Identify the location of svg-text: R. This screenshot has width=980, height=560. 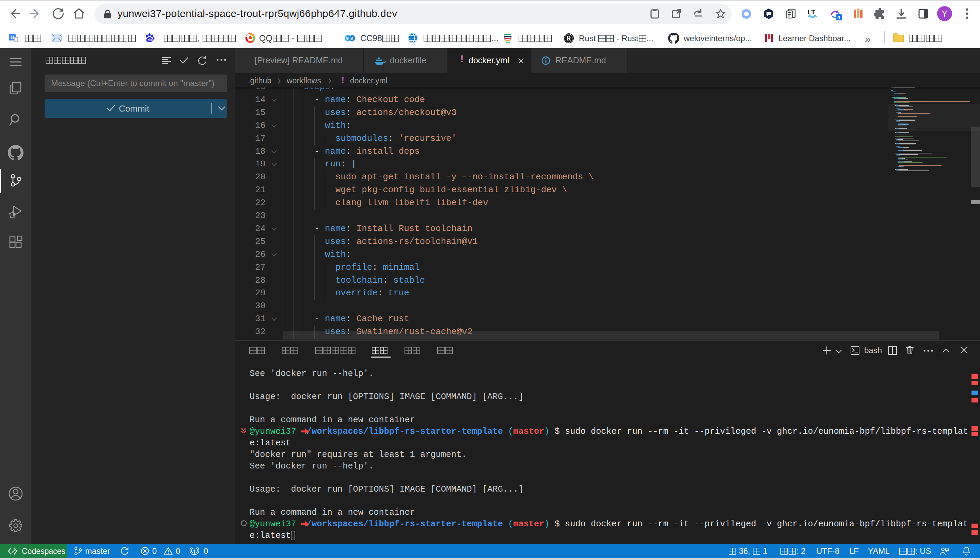
(569, 38).